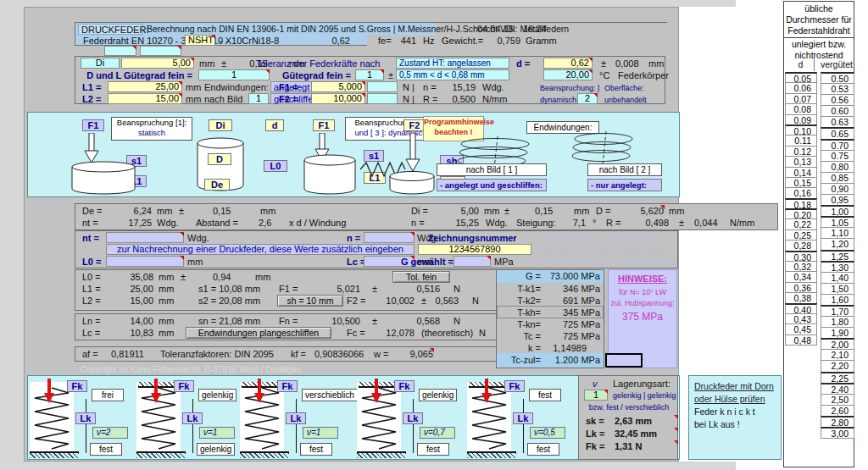 This screenshot has width=868, height=470. What do you see at coordinates (596, 395) in the screenshot?
I see `lagerungsart-input: 1` at bounding box center [596, 395].